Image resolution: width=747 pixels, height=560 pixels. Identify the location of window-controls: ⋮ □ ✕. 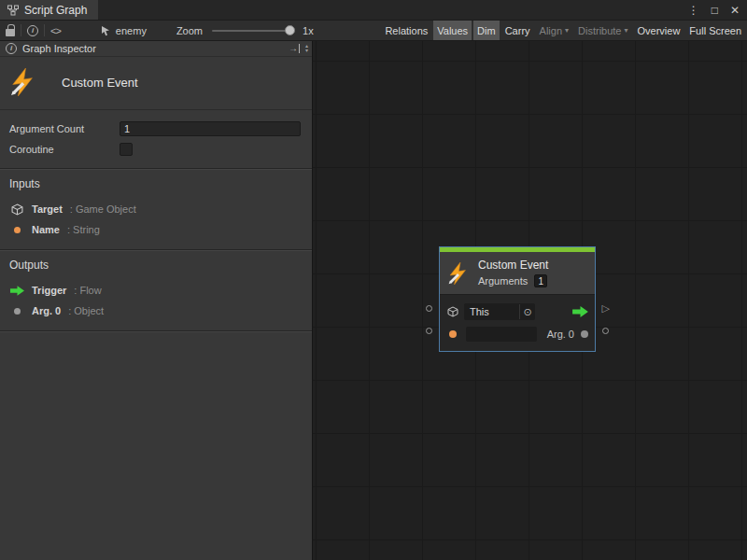
(717, 9).